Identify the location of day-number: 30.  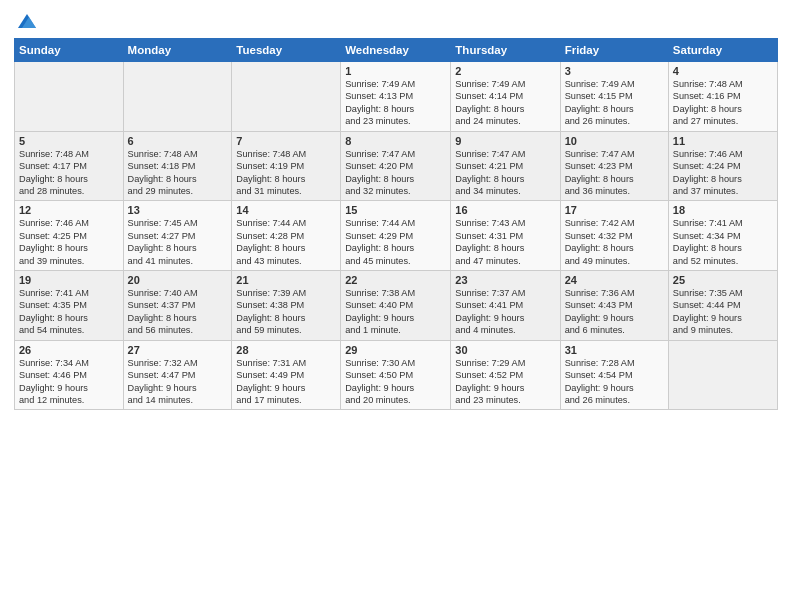
(505, 350).